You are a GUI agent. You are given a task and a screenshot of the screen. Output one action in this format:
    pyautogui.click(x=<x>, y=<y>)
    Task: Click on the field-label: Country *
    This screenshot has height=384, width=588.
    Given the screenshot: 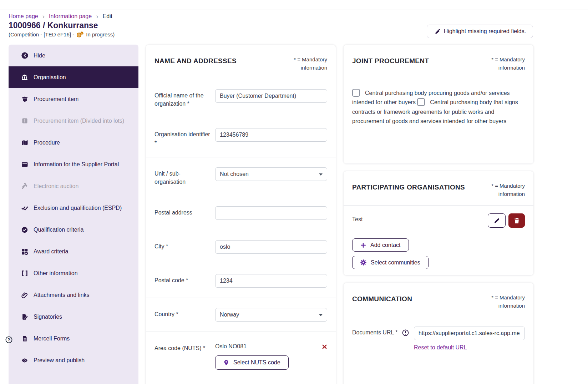 What is the action you would take?
    pyautogui.click(x=185, y=313)
    